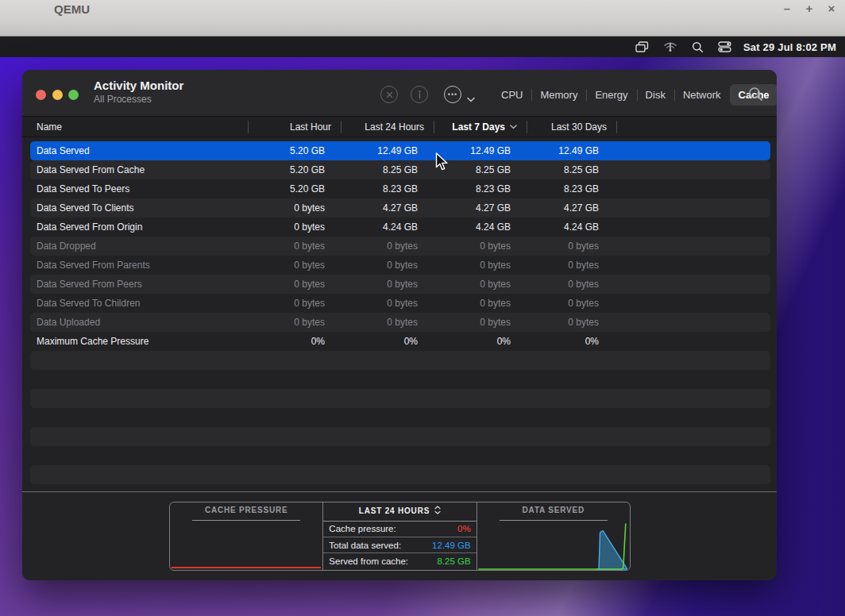  Describe the element at coordinates (388, 127) in the screenshot. I see `column-header-last-24-hours: Last 24 Hours` at that location.